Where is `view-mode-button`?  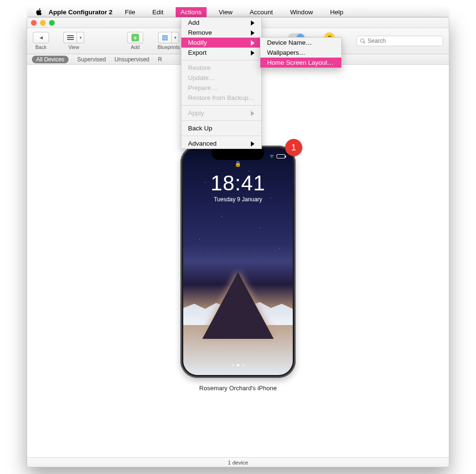 view-mode-button is located at coordinates (70, 38).